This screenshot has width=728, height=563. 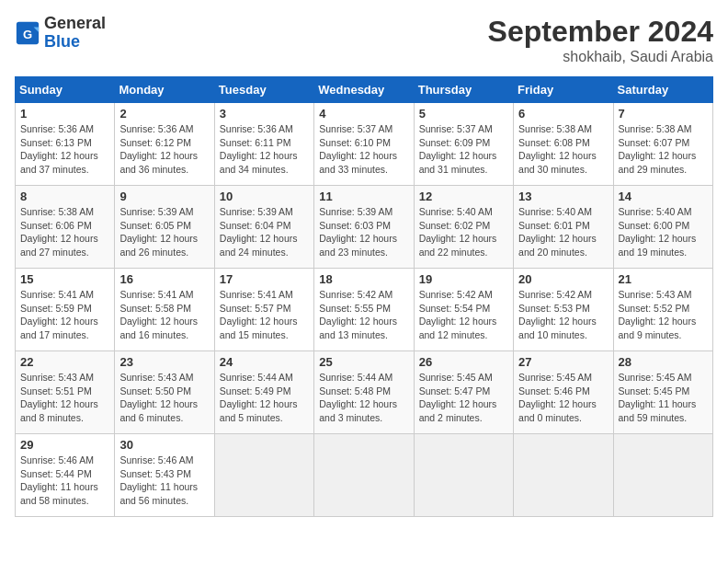 What do you see at coordinates (259, 149) in the screenshot?
I see `day-info: Sunrise: 5:36 AMSunset: 6:11 PMDaylight:…` at bounding box center [259, 149].